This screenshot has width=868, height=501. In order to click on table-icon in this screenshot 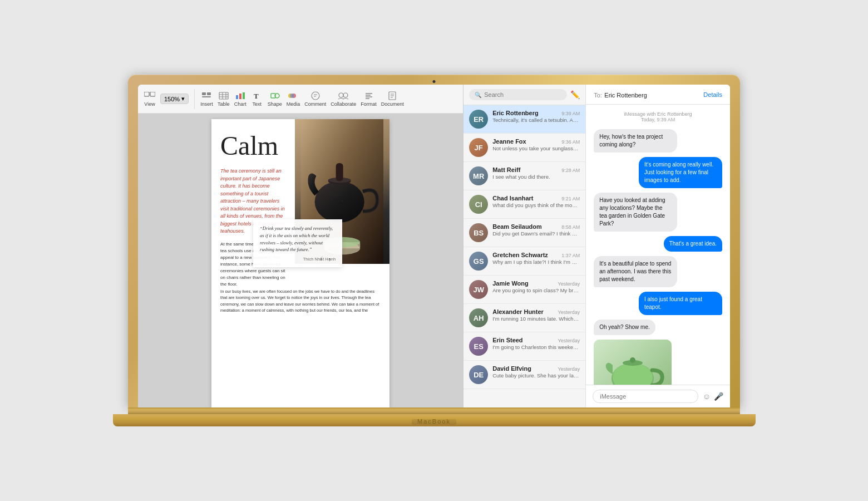, I will do `click(224, 96)`.